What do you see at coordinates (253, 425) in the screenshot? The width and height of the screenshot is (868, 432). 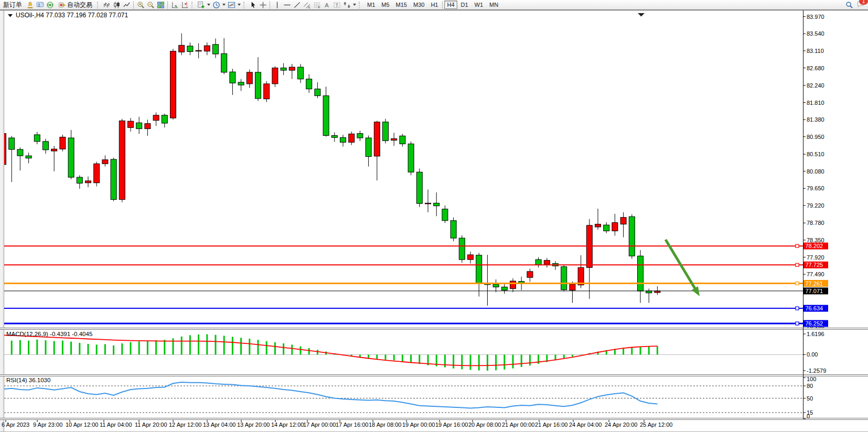 I see `time-axis-label: 13 Apr 20:00` at bounding box center [253, 425].